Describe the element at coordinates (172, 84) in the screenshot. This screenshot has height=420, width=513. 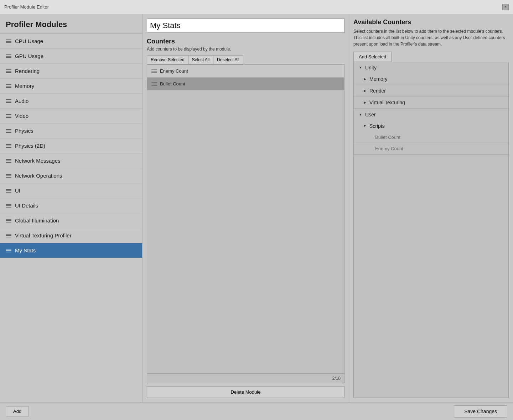
I see `counter-item-label: Bullet Count` at that location.